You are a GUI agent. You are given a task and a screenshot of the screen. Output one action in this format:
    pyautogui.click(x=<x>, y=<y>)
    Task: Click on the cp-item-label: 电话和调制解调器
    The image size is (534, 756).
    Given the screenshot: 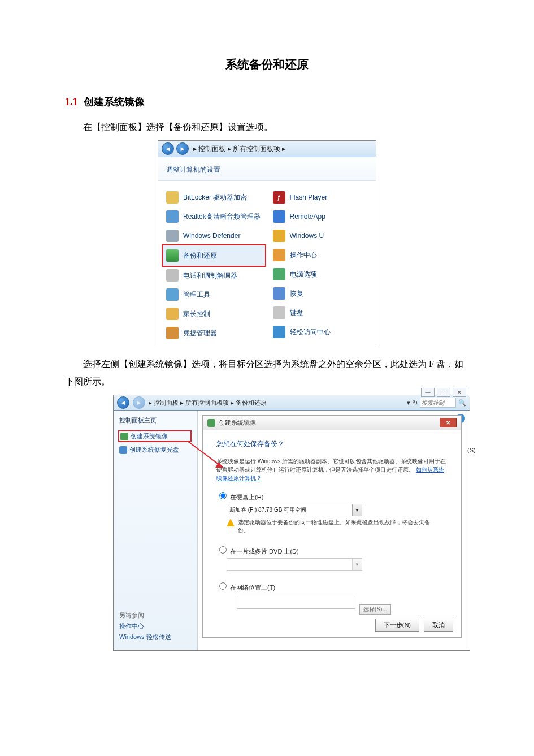 What is the action you would take?
    pyautogui.click(x=210, y=276)
    